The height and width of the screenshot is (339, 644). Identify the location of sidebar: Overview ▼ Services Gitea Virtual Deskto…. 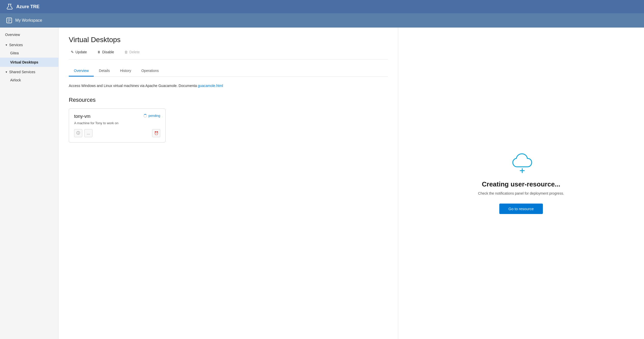
(29, 183).